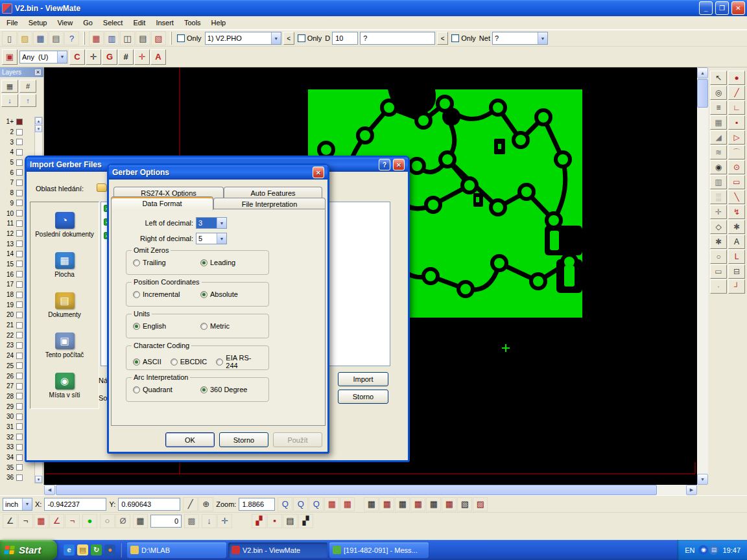 The image size is (747, 560). Describe the element at coordinates (348, 504) in the screenshot. I see `grid-red2-button: ▦` at that location.